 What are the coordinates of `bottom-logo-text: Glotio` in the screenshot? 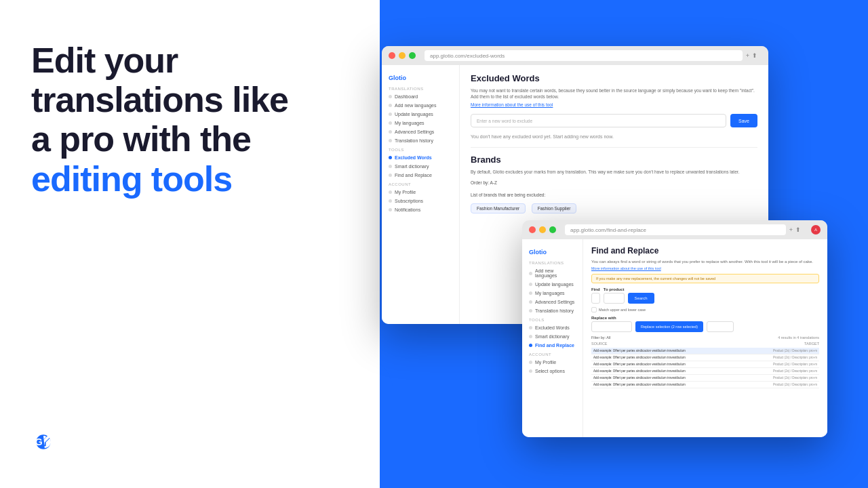 It's located at (87, 442).